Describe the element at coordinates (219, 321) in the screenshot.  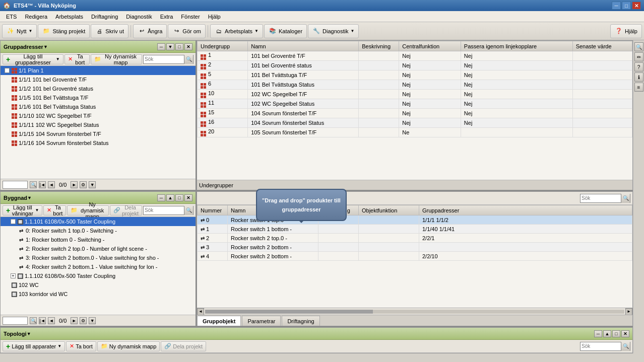
I see `tab-gruppobjekt: Gruppobjekt` at that location.